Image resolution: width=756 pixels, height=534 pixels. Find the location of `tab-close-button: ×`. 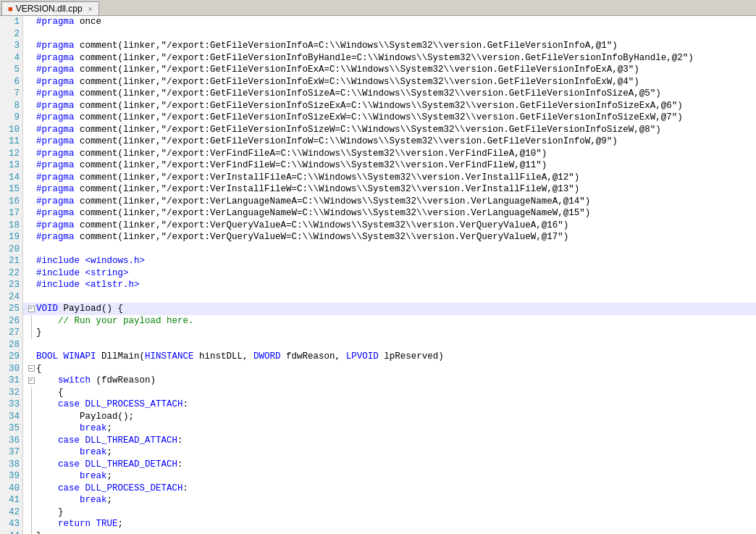

tab-close-button: × is located at coordinates (91, 9).